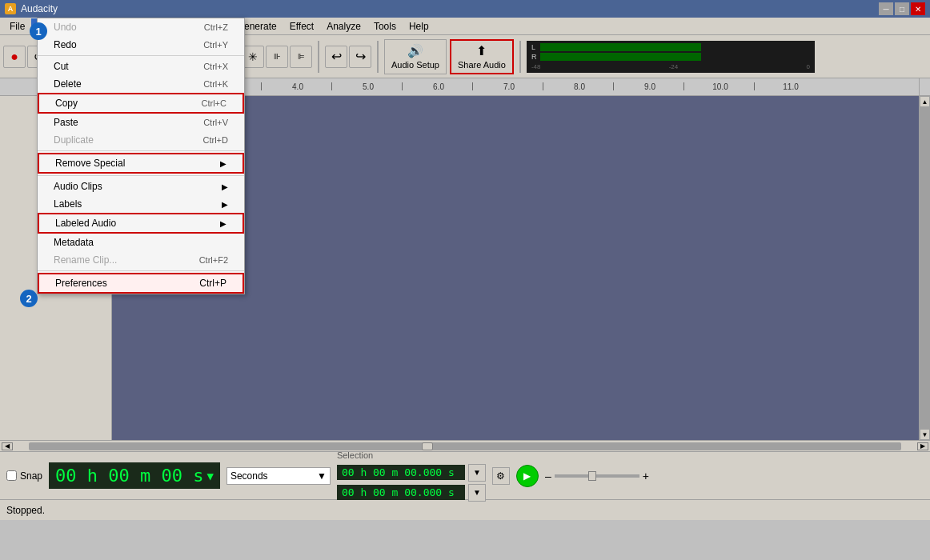 Image resolution: width=930 pixels, height=560 pixels. I want to click on seconds-chevron: ▼, so click(322, 476).